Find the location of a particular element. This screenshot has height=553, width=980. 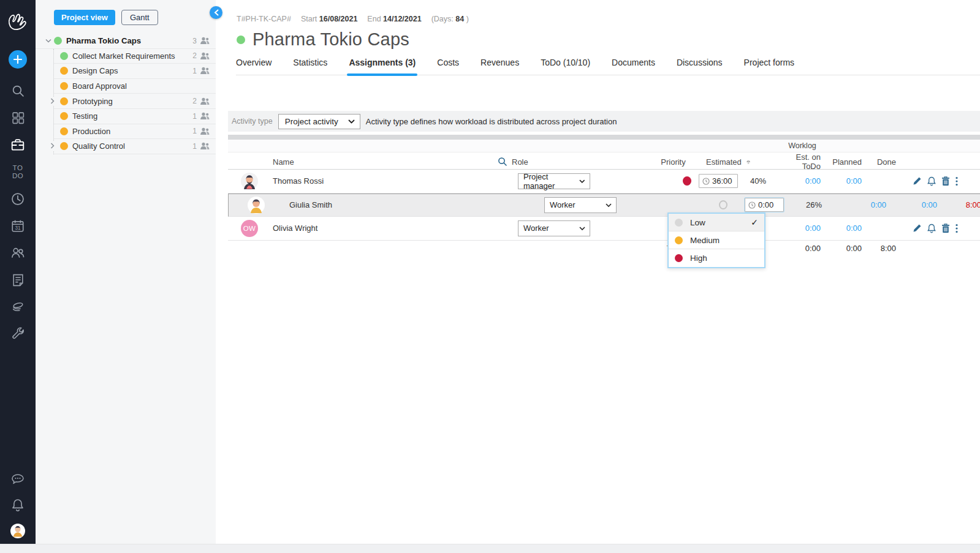

tab-costs: Costs is located at coordinates (448, 66).